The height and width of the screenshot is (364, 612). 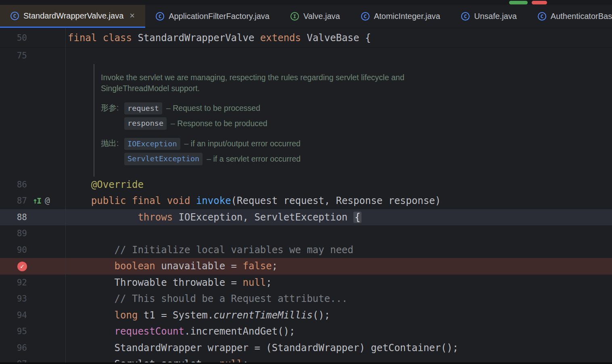 I want to click on gutter: ✓, so click(x=33, y=266).